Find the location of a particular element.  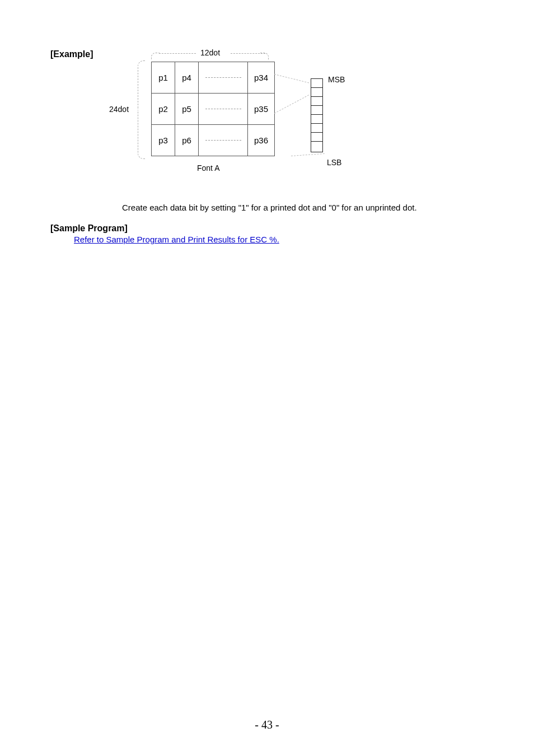

connector-line-top is located at coordinates (292, 78).